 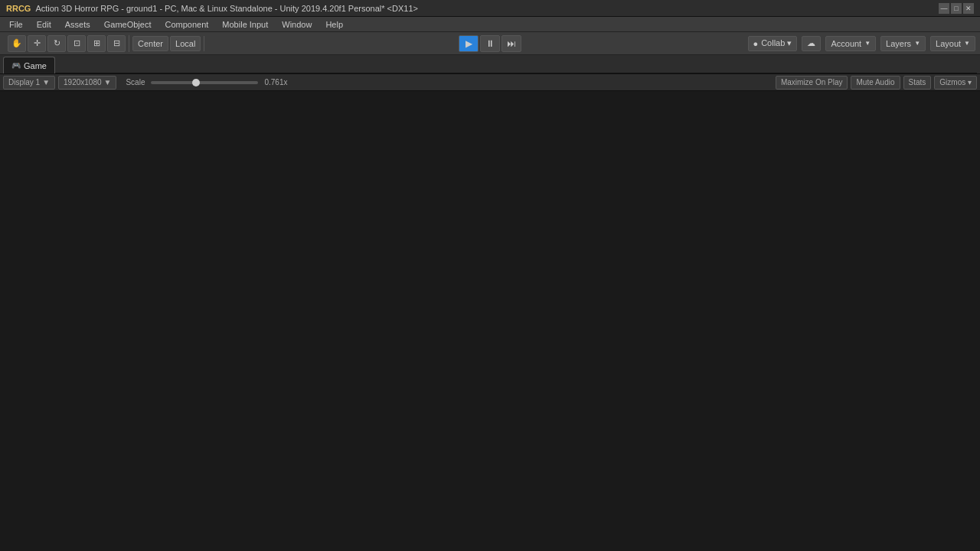 I want to click on pivot-center-label: Center, so click(x=150, y=44).